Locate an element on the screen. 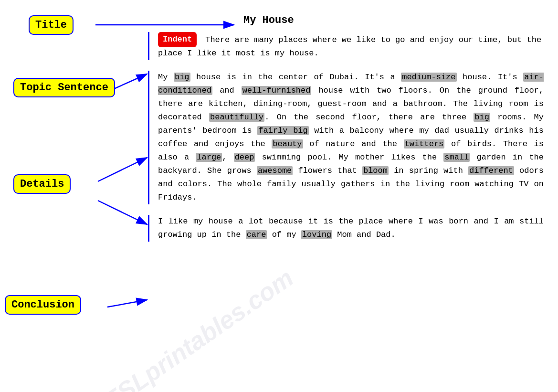 This screenshot has width=558, height=392. word-twitters: twitters is located at coordinates (424, 144).